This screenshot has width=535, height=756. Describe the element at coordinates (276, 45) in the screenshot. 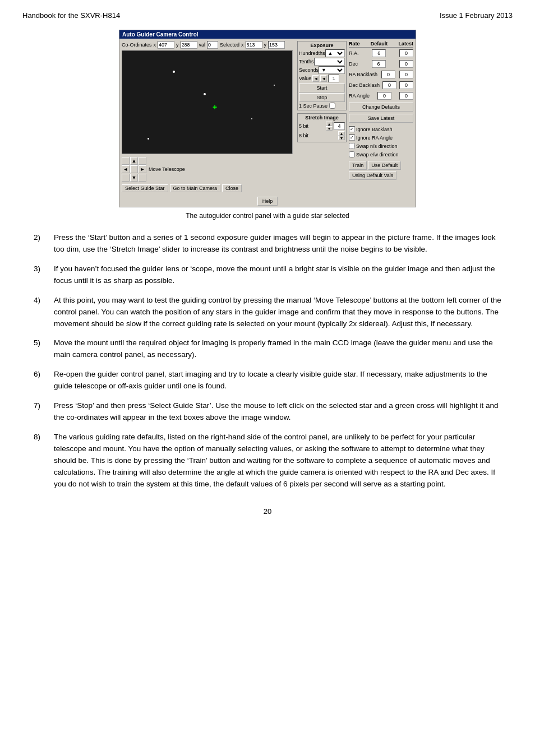

I see `sel-y-input` at that location.